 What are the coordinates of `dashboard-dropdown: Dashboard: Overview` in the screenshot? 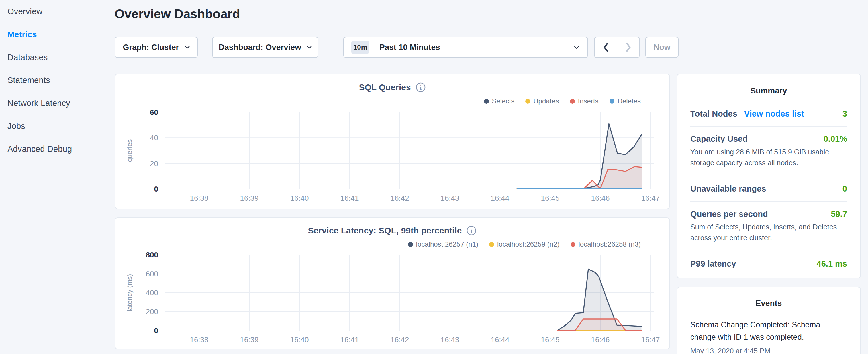 It's located at (265, 47).